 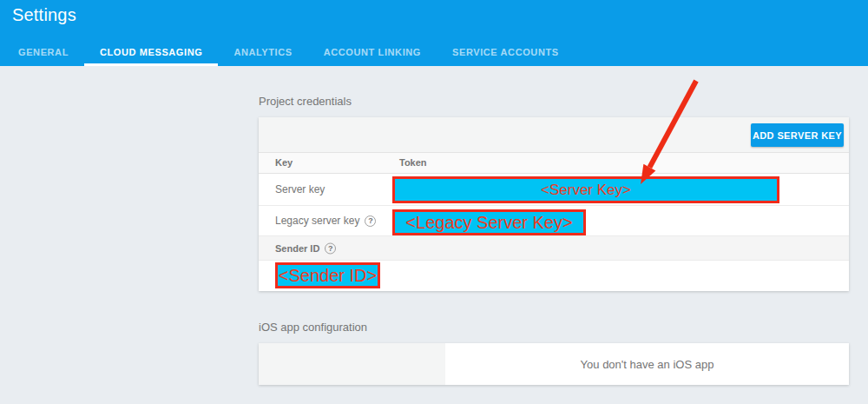 What do you see at coordinates (554, 163) in the screenshot?
I see `credentials-table-header: Key Token` at bounding box center [554, 163].